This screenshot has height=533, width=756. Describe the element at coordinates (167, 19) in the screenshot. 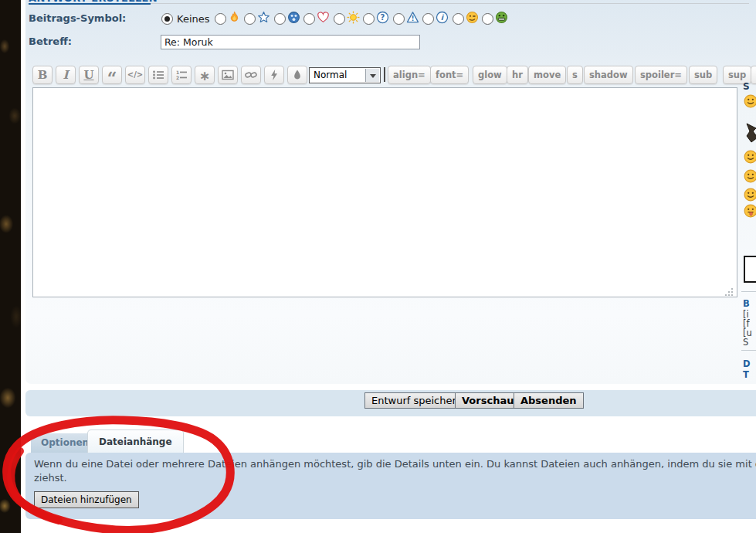

I see `symbol-radio-none` at that location.